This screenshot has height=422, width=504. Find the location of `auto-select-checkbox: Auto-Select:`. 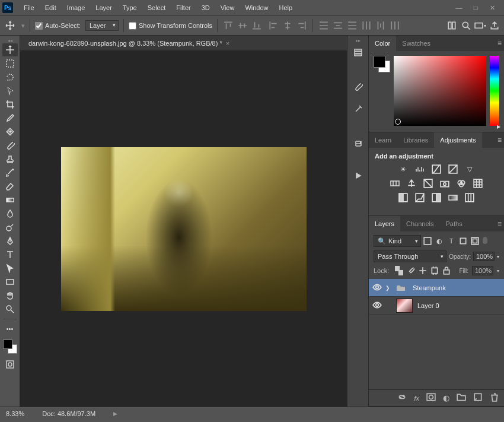

auto-select-checkbox: Auto-Select: is located at coordinates (58, 26).